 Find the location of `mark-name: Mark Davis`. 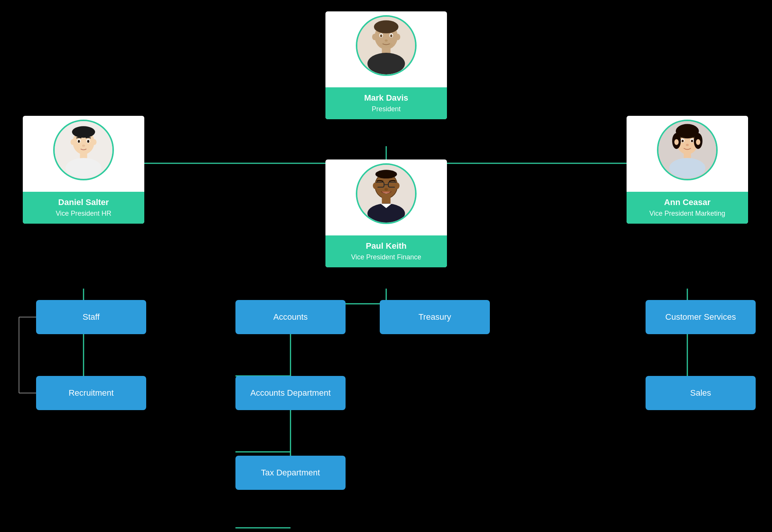

mark-name: Mark Davis is located at coordinates (386, 98).